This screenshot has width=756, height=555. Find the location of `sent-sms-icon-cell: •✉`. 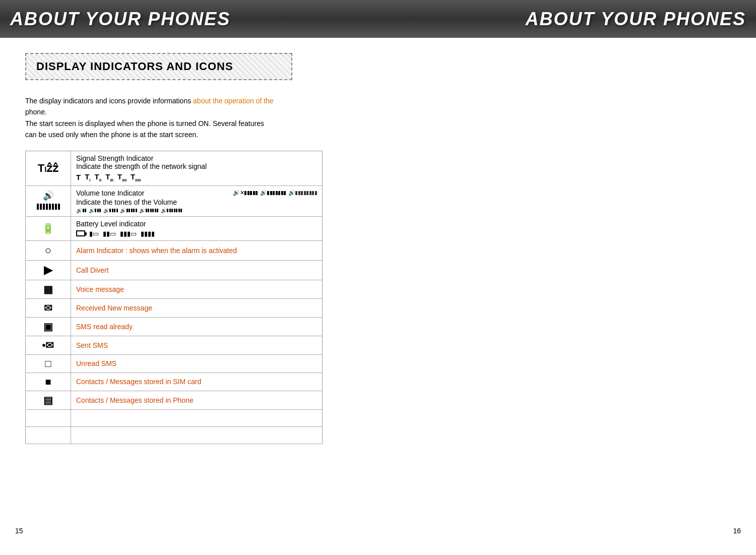

sent-sms-icon-cell: •✉ is located at coordinates (48, 345).